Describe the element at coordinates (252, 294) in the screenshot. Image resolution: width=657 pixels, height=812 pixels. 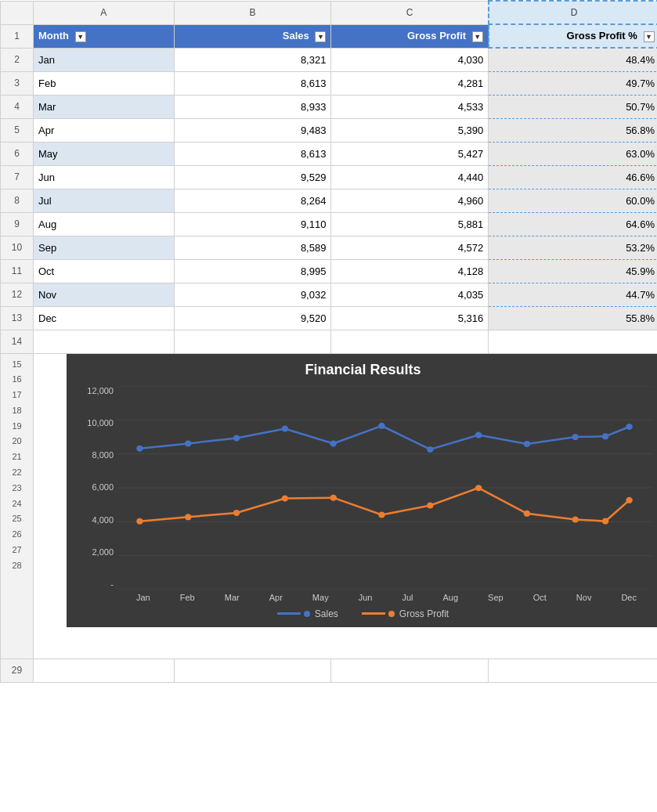
I see `sales-cell: 9,032` at that location.